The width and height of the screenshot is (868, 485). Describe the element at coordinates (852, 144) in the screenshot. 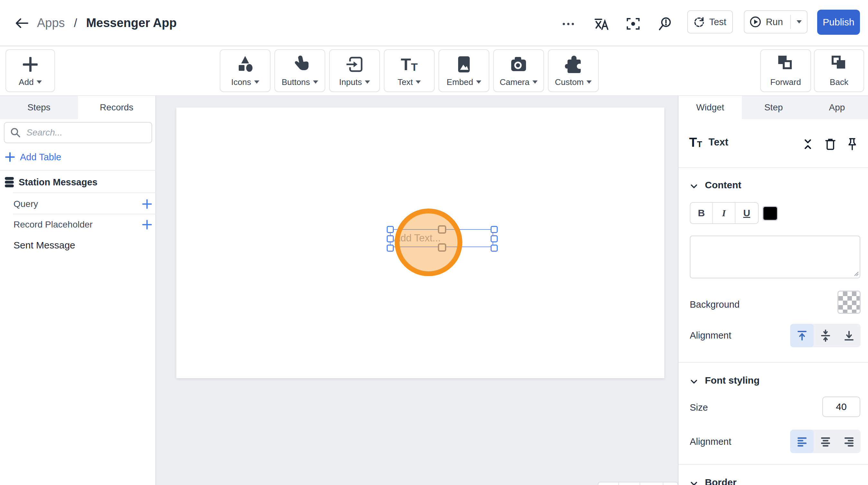

I see `pin-icon` at that location.